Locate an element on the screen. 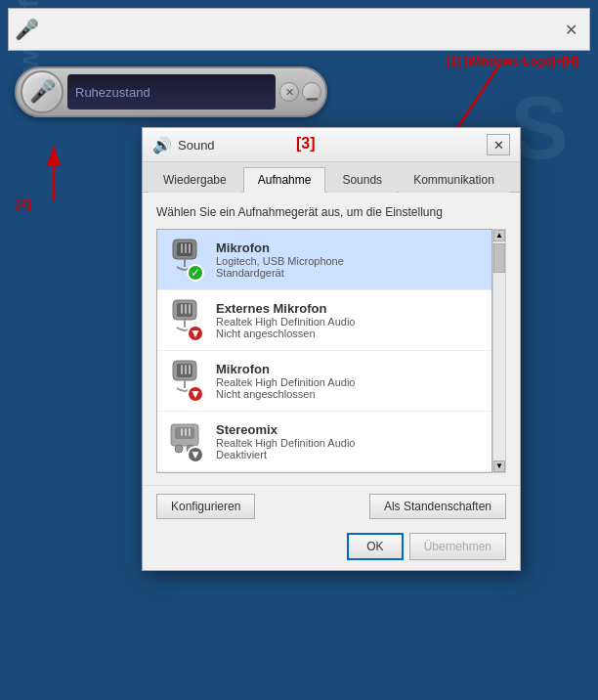  device-status-3: Nicht angeschlossen is located at coordinates (349, 394).